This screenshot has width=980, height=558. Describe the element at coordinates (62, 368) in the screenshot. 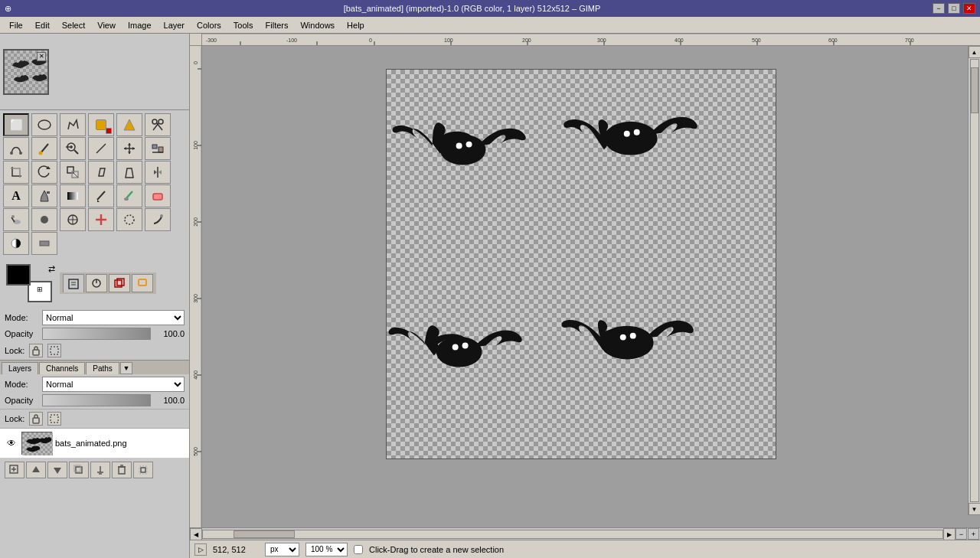

I see `tab-channels: Channels` at that location.